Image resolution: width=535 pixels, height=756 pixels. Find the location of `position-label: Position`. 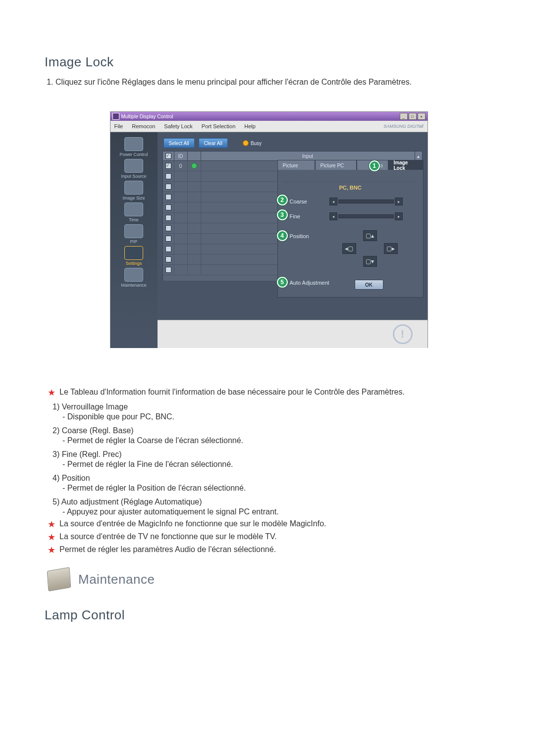

position-label: Position is located at coordinates (307, 236).